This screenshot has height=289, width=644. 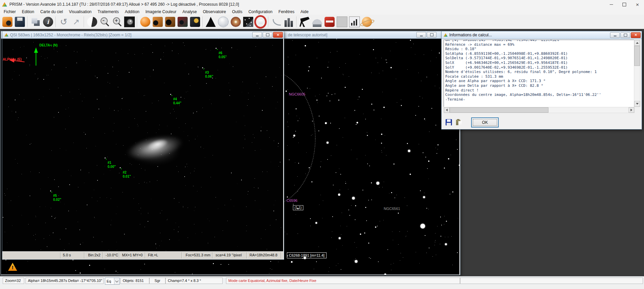 What do you see at coordinates (304, 12) in the screenshot?
I see `menu-aide: Aide` at bounding box center [304, 12].